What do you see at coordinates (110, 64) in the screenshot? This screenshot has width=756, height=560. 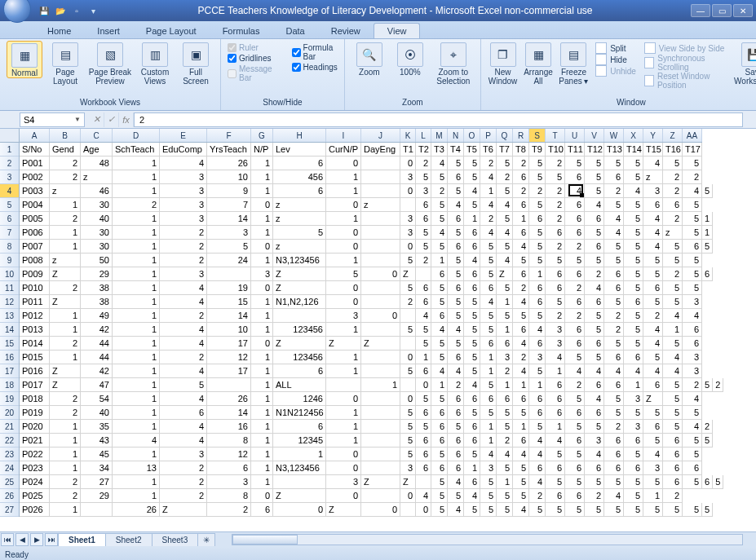 I see `page-break-preview-button: ▧Page Break Preview` at bounding box center [110, 64].